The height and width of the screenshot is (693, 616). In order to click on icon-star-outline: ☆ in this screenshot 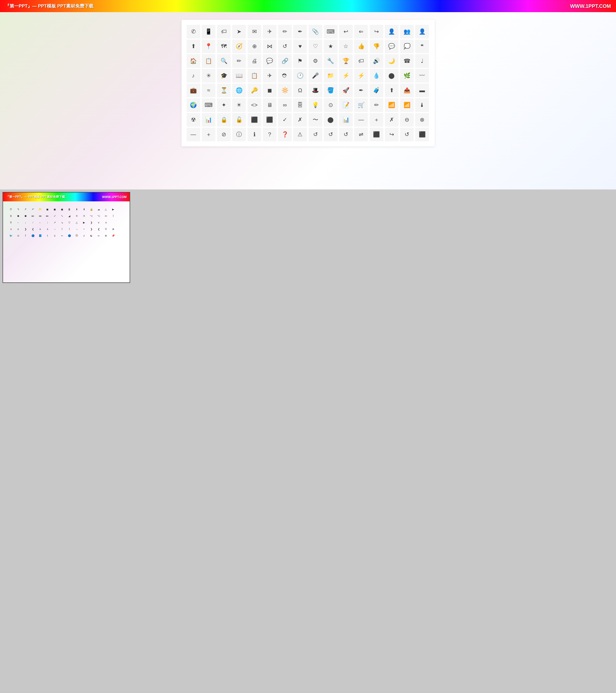, I will do `click(346, 46)`.